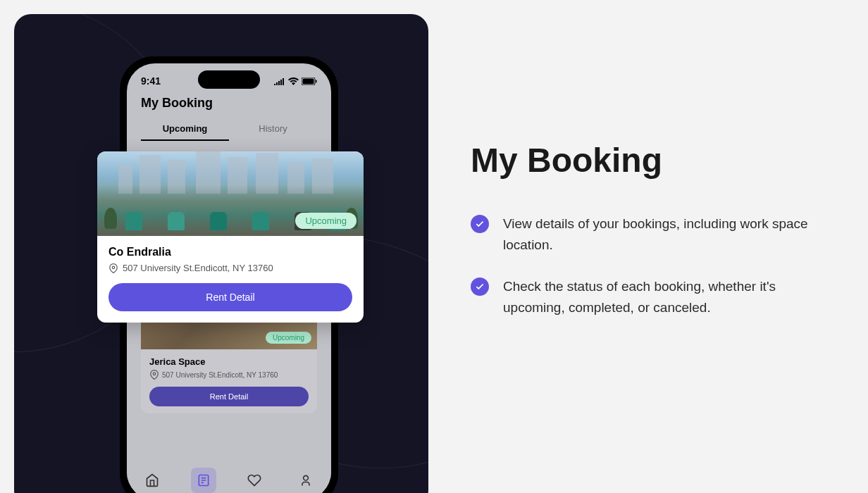 Image resolution: width=868 pixels, height=493 pixels. What do you see at coordinates (230, 252) in the screenshot?
I see `booking-card-title: Co Endralia` at bounding box center [230, 252].